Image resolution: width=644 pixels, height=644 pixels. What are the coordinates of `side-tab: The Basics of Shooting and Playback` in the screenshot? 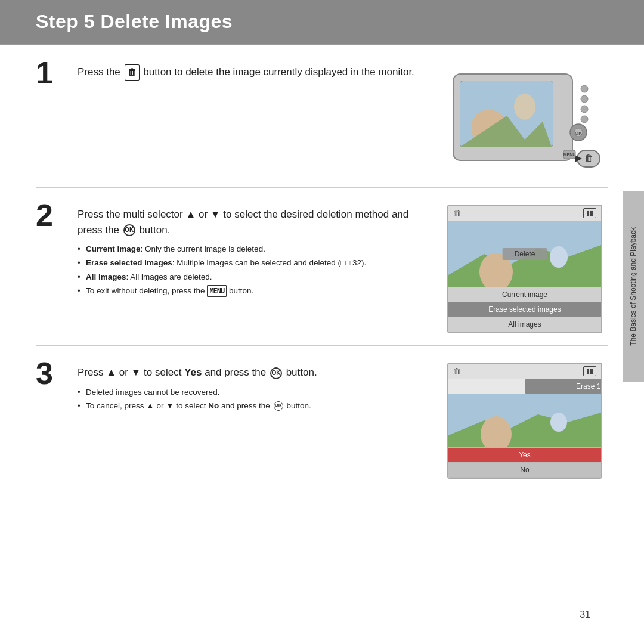 It's located at (633, 286).